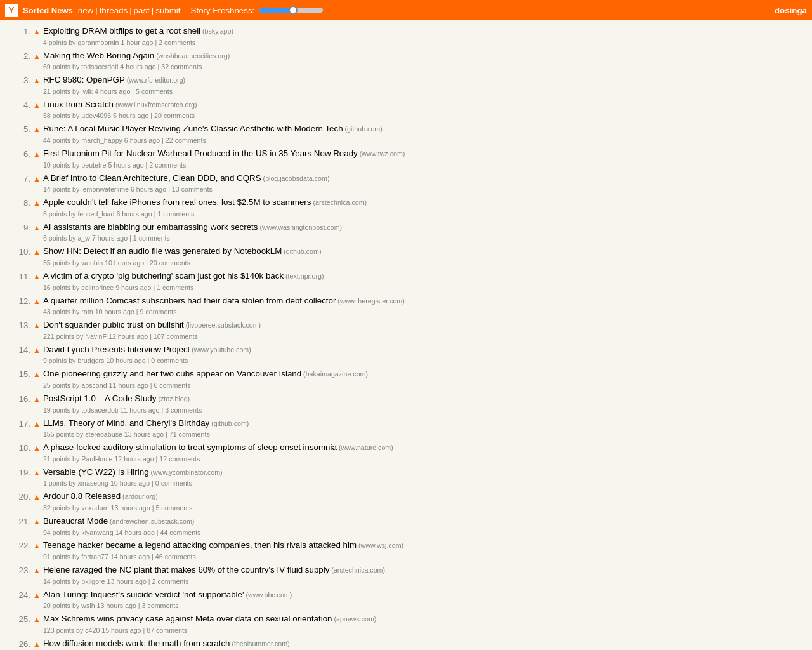  I want to click on story-number: 9., so click(23, 232).